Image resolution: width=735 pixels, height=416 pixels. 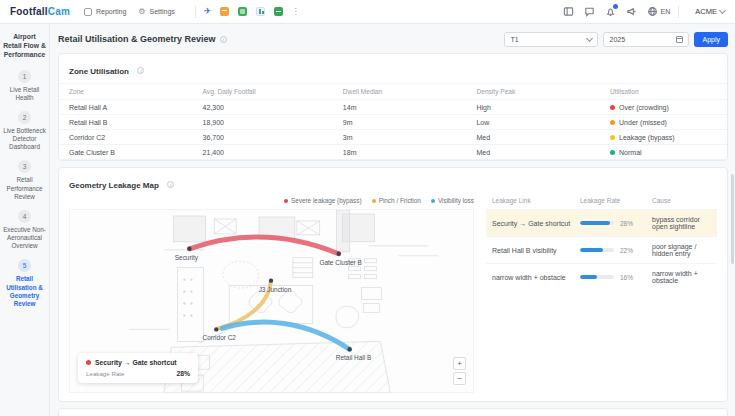 I want to click on megaphone-icon, so click(x=632, y=12).